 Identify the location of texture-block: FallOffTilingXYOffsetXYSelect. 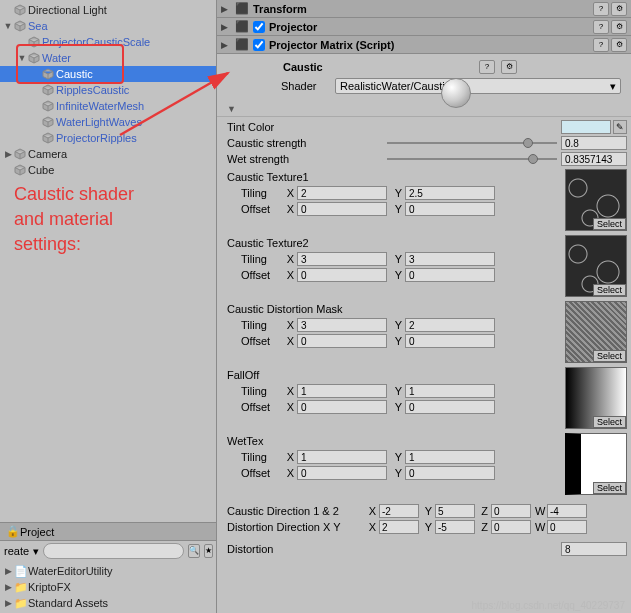
(424, 398).